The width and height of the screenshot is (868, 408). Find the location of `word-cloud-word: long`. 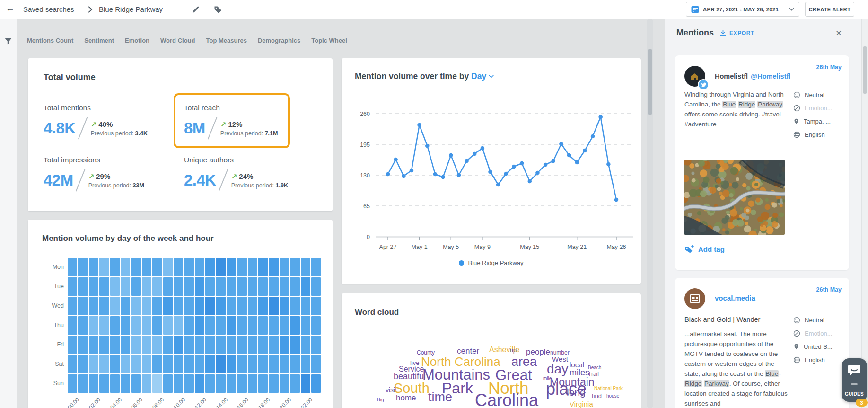

word-cloud-word: long is located at coordinates (576, 392).